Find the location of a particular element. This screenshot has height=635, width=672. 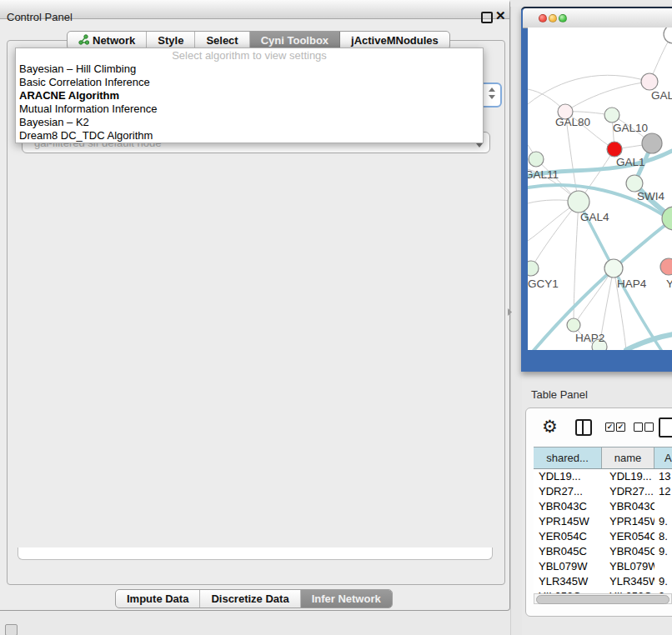

table-hscrollbar-thumb is located at coordinates (603, 600).